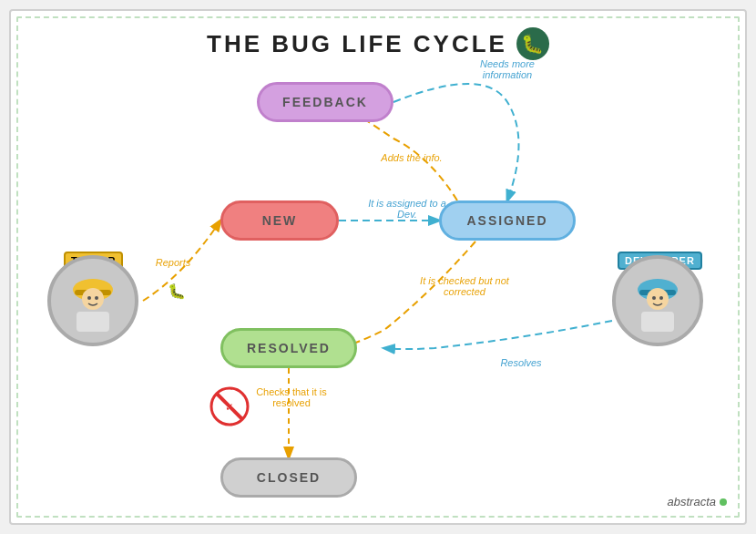 The image size is (756, 534). Describe the element at coordinates (177, 292) in the screenshot. I see `bug-reports-icon: 🐛` at that location.